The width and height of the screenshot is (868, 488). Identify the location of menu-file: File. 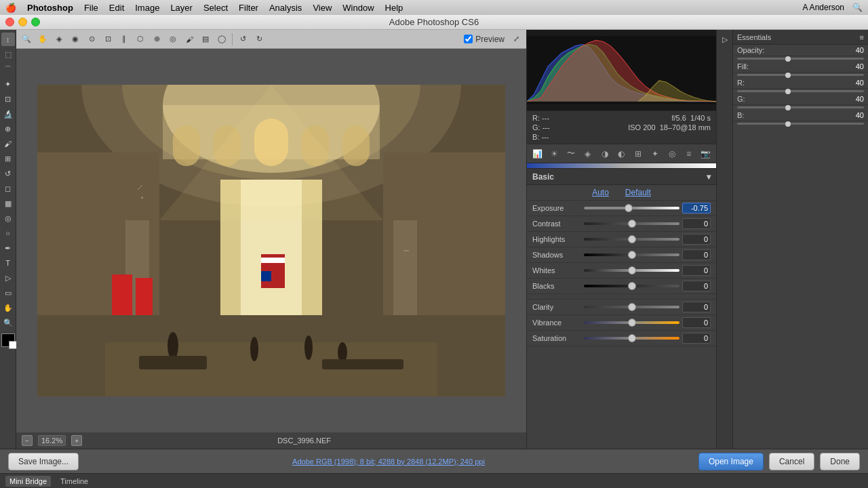
(91, 8).